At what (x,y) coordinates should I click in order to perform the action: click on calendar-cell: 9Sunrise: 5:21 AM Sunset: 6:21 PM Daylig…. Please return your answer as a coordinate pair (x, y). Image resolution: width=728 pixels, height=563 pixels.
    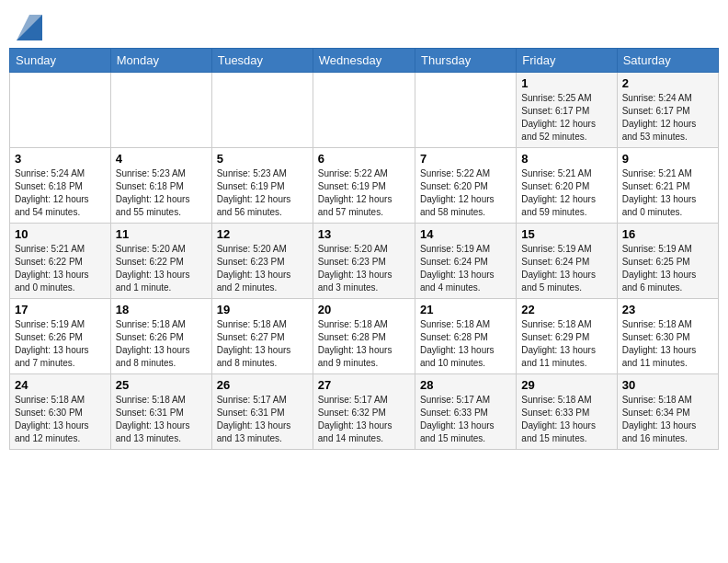
    Looking at the image, I should click on (667, 186).